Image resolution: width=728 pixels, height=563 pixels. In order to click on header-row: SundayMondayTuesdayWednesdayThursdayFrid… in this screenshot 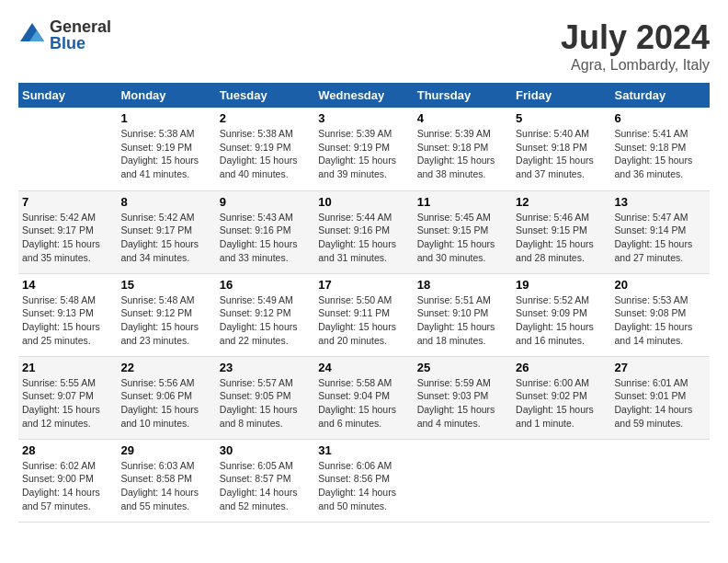, I will do `click(364, 96)`.